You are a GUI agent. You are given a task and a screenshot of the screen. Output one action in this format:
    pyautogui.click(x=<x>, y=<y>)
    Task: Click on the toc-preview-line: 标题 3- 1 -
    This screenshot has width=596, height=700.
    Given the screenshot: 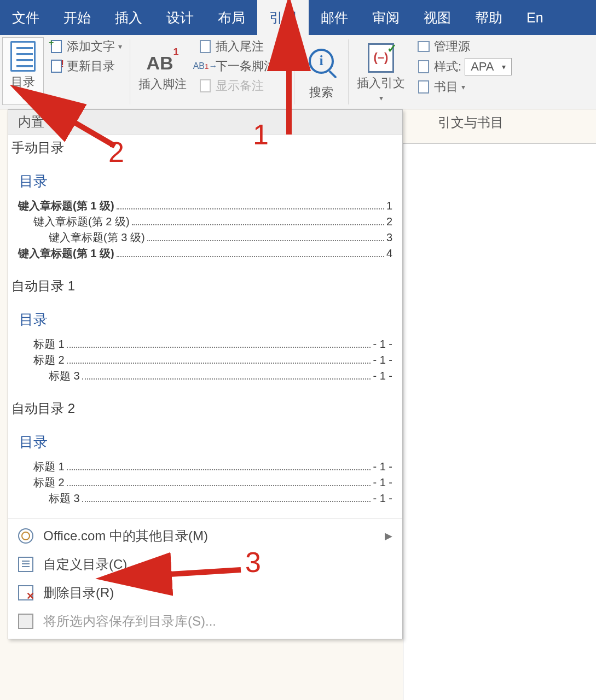 What is the action you would take?
    pyautogui.click(x=205, y=376)
    